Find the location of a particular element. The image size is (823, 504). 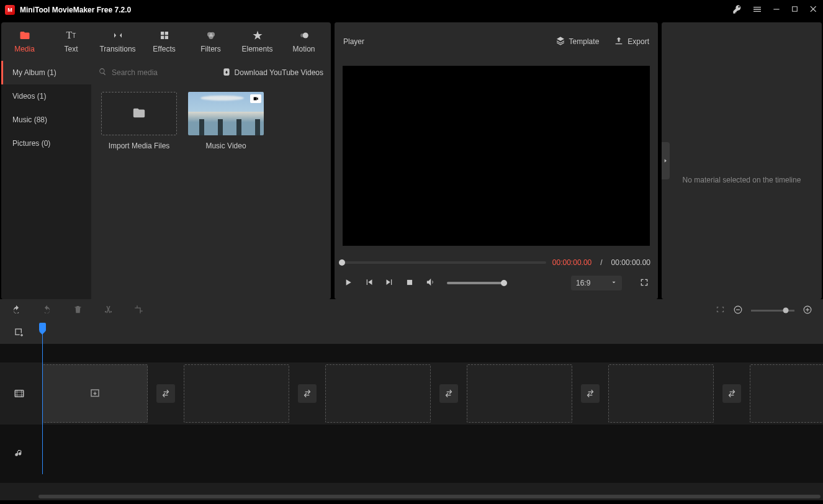

zoom-in-icon is located at coordinates (807, 310).